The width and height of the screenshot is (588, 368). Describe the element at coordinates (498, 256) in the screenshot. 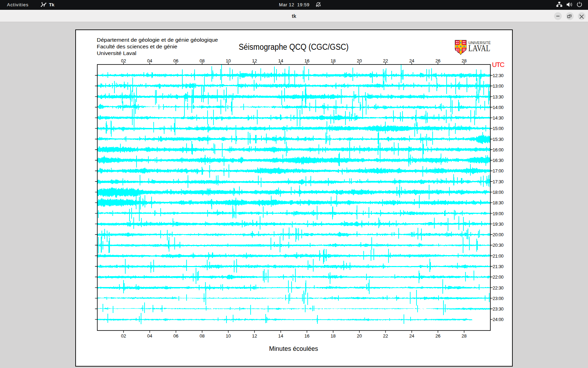

I see `svg-text: 21:00` at that location.